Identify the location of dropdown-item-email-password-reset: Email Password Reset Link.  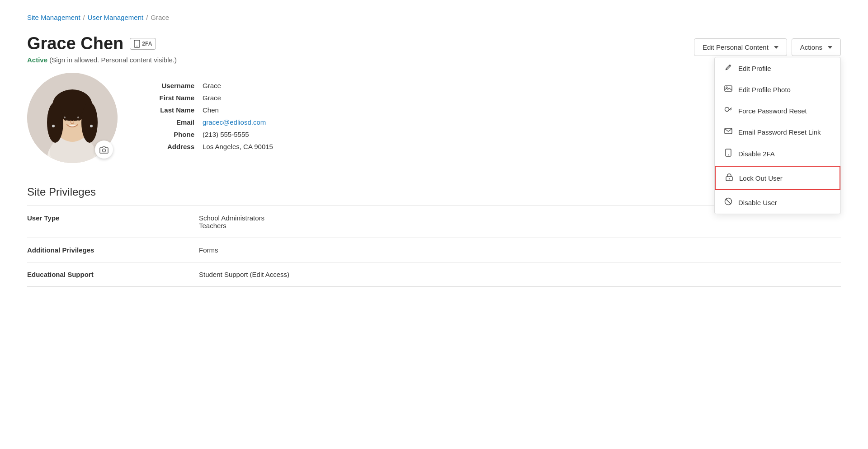
(778, 132).